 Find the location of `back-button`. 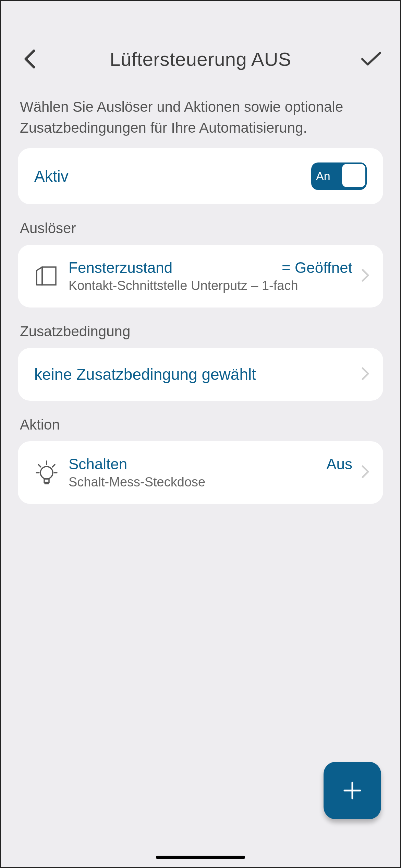

back-button is located at coordinates (30, 59).